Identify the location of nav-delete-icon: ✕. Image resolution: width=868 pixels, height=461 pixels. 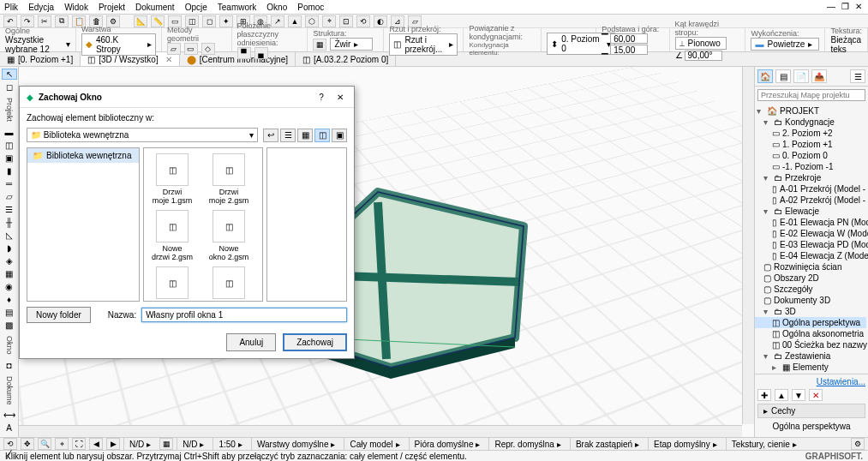
(816, 395).